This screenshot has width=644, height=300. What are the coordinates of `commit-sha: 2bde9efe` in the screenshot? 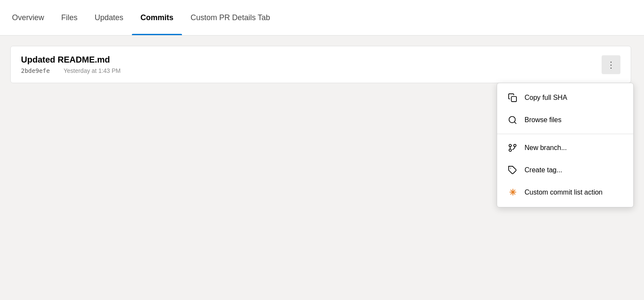 It's located at (35, 71).